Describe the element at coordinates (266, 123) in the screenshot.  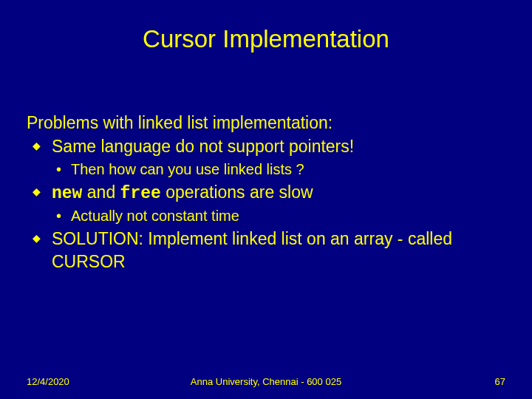
I see `intro-text: Problems with linked list implementation…` at that location.